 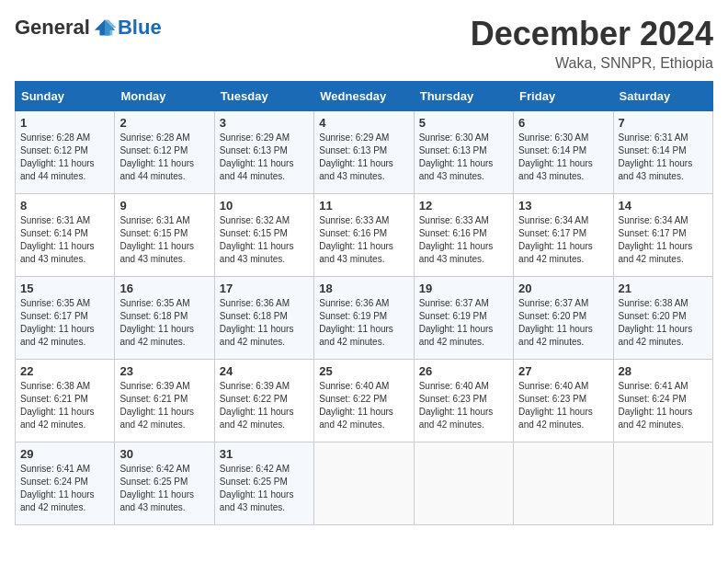 What do you see at coordinates (55, 386) in the screenshot?
I see `sunrise-label: Sunrise: 6:38 AM` at bounding box center [55, 386].